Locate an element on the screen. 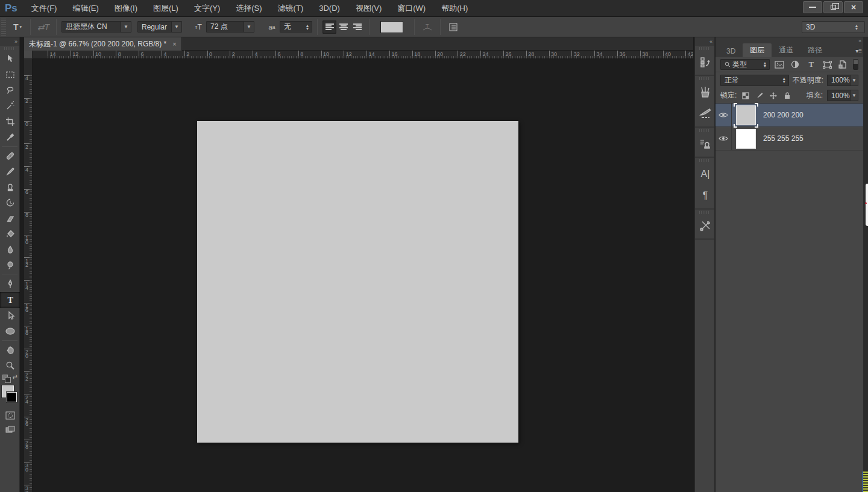 This screenshot has width=868, height=492. layer-name: 200 200 200 is located at coordinates (784, 115).